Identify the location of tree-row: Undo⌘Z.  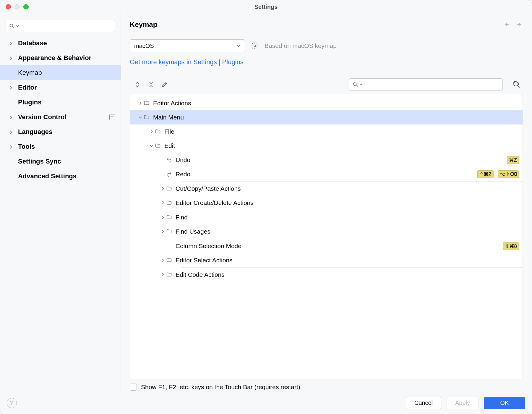
(326, 160).